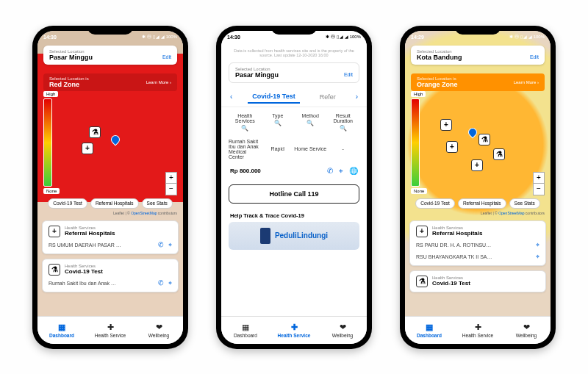  Describe the element at coordinates (71, 57) in the screenshot. I see `location-name: Pasar Minggu` at that location.